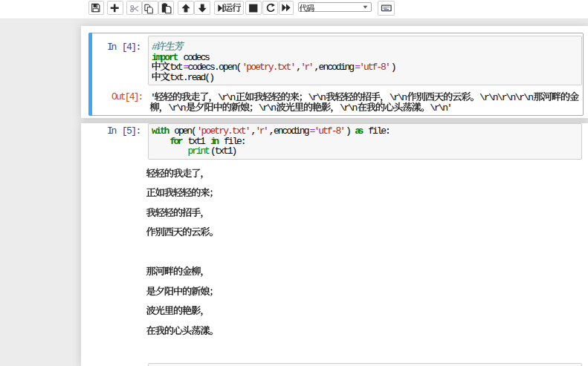  Describe the element at coordinates (132, 131) in the screenshot. I see `svg-text: [5]:` at that location.